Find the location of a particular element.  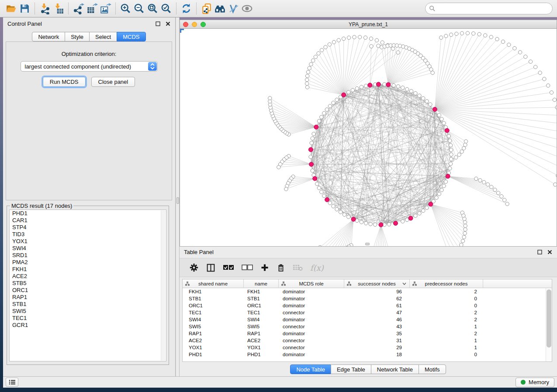

task-history-button is located at coordinates (12, 382).